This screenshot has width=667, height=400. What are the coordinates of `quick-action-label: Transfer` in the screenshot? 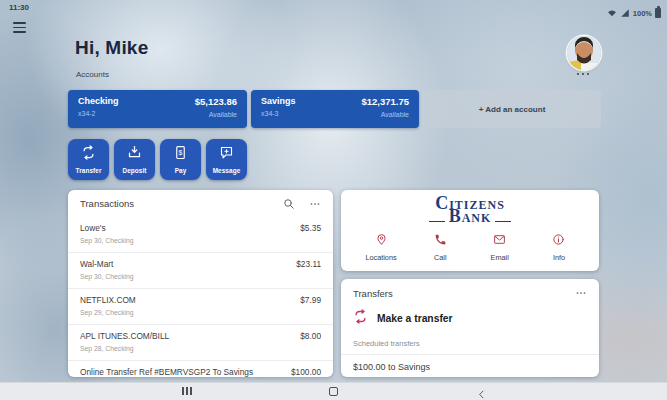 It's located at (88, 170).